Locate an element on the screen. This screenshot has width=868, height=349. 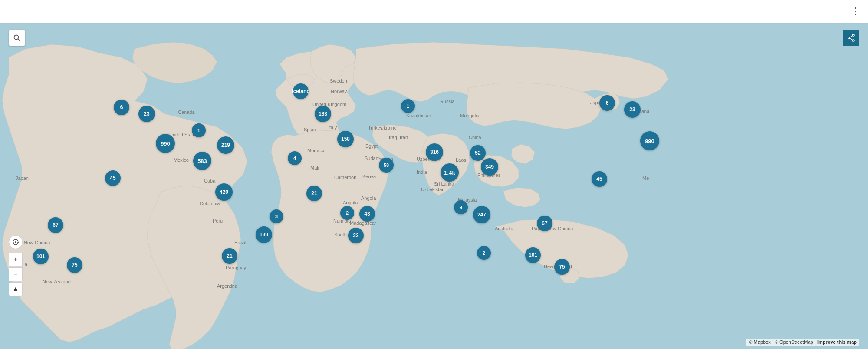
cluster-marker-c12: 67 is located at coordinates (56, 225).